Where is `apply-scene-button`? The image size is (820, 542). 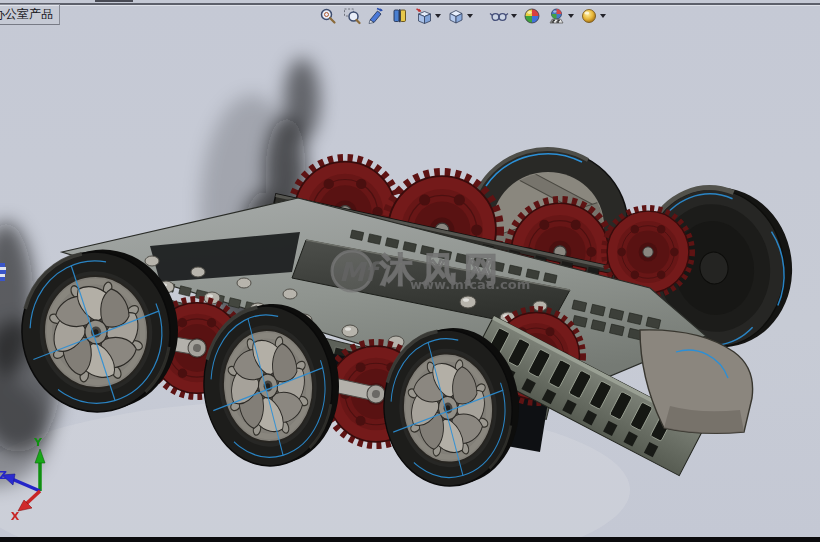
apply-scene-button is located at coordinates (560, 16).